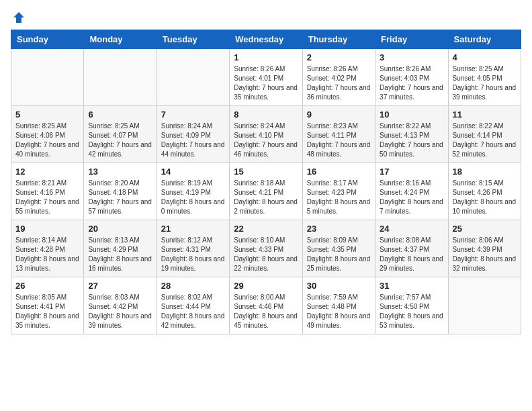 Image resolution: width=532 pixels, height=411 pixels. I want to click on weekday-header-row: SundayMondayTuesdayWednesdayThursdayFrid…, so click(266, 40).